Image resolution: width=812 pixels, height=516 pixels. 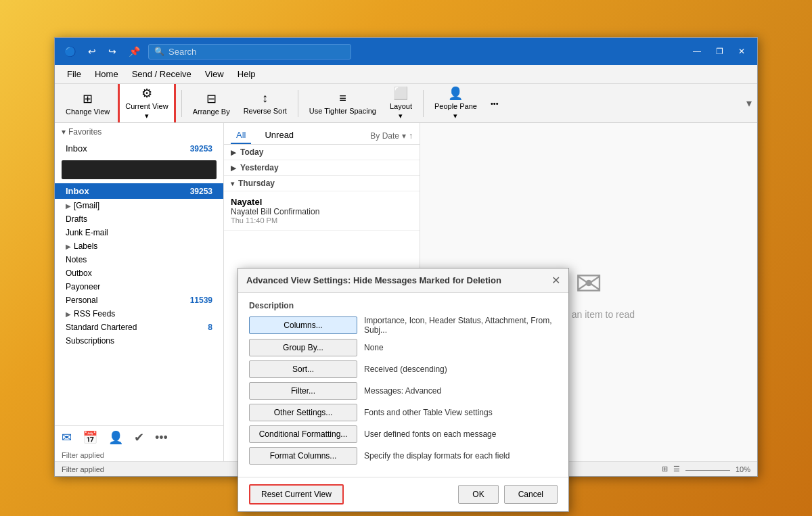 What do you see at coordinates (68, 246) in the screenshot?
I see `labels-arrow-icon: ▶` at bounding box center [68, 246].